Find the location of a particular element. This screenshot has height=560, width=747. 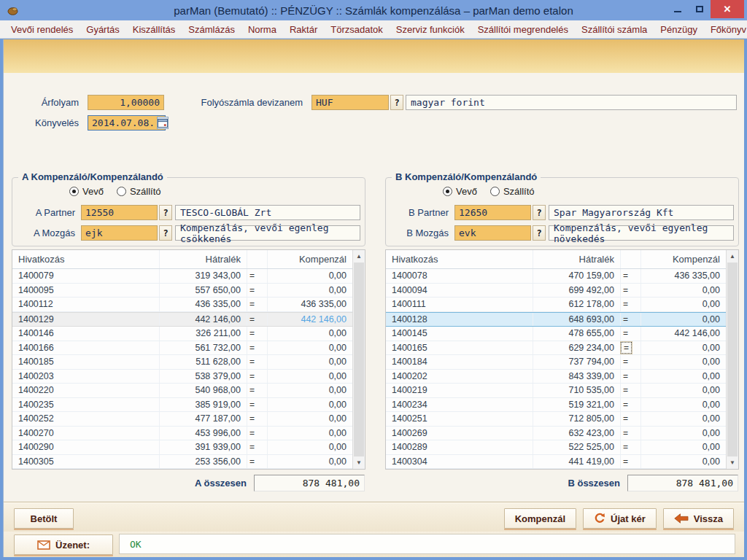

panel-b-partner-code-input: 12650 is located at coordinates (493, 213).